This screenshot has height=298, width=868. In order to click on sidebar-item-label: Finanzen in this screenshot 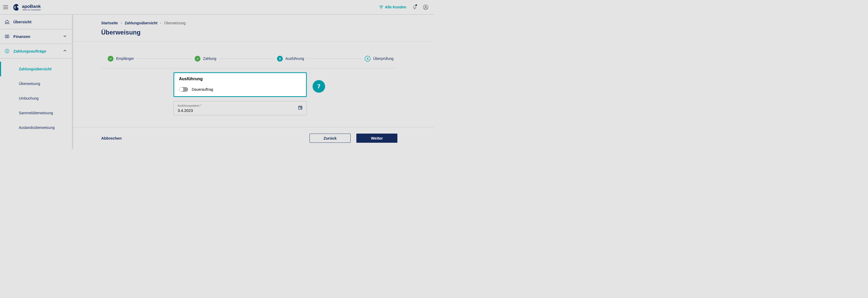, I will do `click(22, 36)`.